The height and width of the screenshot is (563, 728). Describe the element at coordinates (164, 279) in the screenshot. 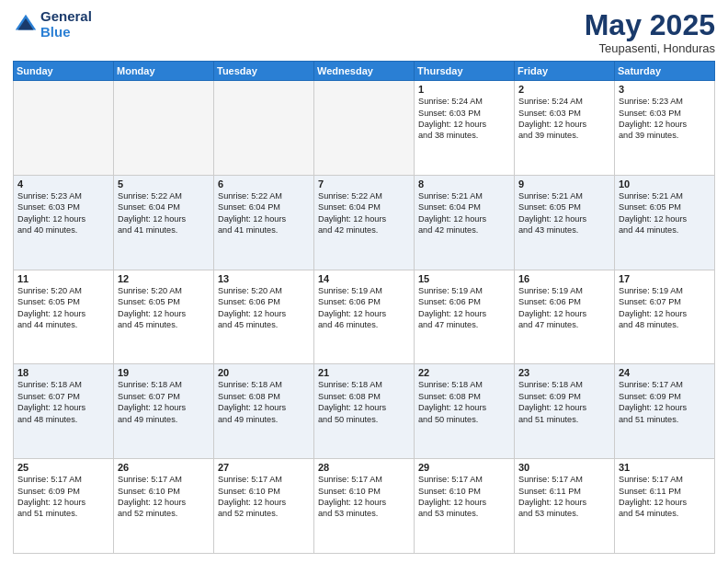

I see `day-number: 12` at that location.